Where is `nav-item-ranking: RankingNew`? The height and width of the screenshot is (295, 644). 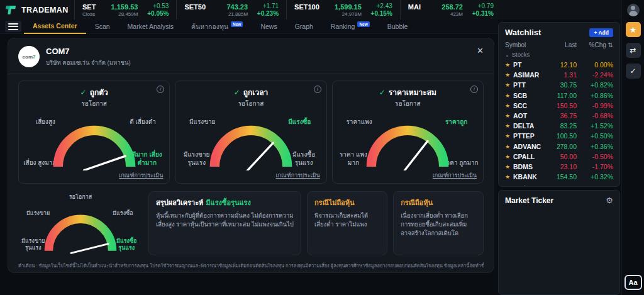
nav-item-ranking: RankingNew is located at coordinates (350, 26).